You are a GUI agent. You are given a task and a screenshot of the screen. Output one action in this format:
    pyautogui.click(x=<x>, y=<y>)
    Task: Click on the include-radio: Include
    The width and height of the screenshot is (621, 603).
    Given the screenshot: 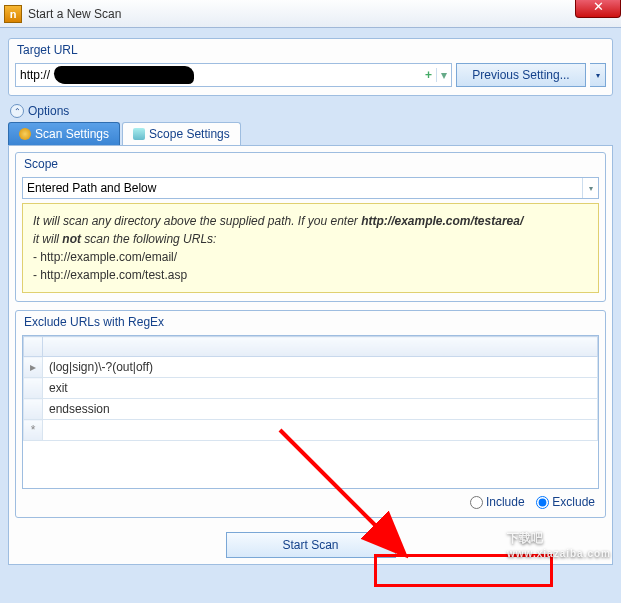 What is the action you would take?
    pyautogui.click(x=498, y=502)
    